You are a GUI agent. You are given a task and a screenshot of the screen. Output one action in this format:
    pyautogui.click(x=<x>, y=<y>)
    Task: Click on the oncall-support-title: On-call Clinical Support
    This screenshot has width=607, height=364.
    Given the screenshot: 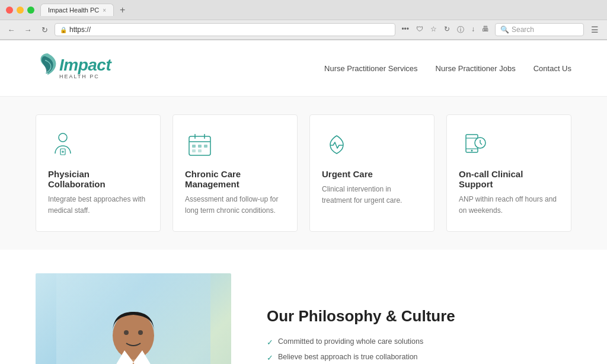 What is the action you would take?
    pyautogui.click(x=509, y=179)
    